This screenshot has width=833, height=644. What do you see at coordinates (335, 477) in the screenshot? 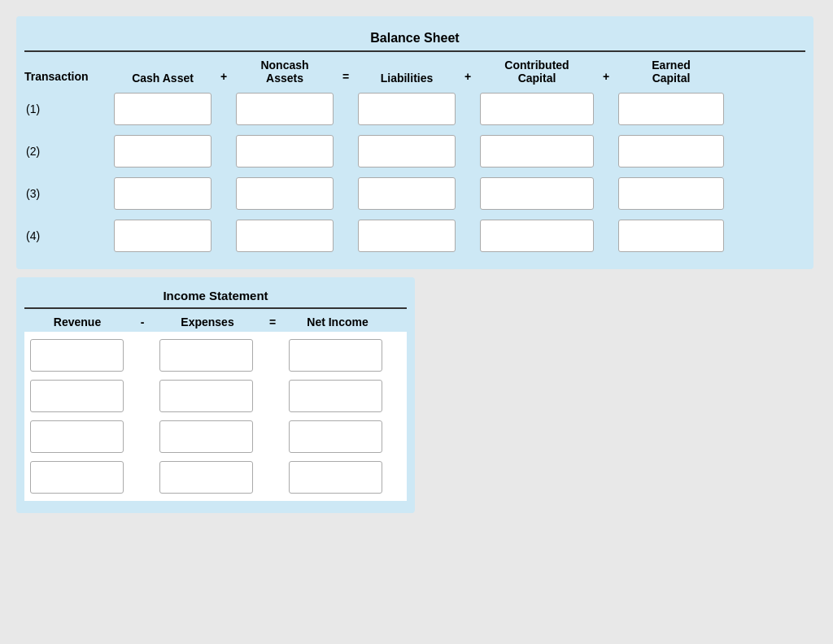
I see `is-row4-netincome` at bounding box center [335, 477].